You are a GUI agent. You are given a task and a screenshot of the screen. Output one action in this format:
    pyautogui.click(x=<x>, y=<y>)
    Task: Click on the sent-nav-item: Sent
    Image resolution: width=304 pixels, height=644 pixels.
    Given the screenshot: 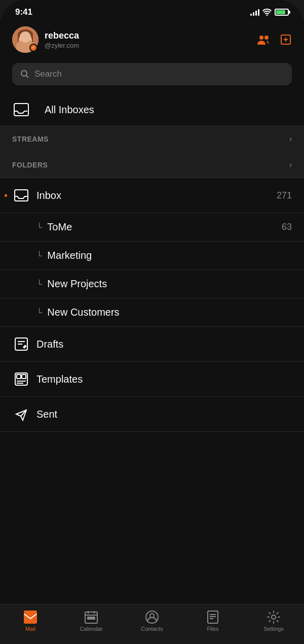 What is the action you would take?
    pyautogui.click(x=152, y=414)
    